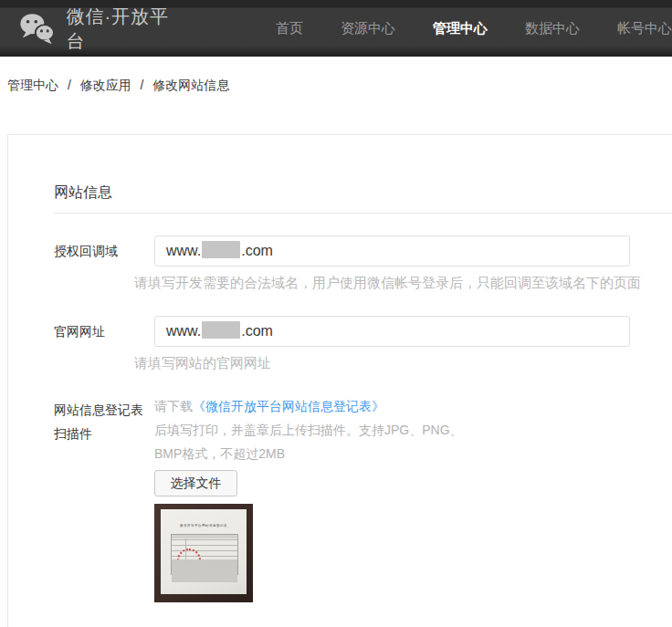  Describe the element at coordinates (37, 28) in the screenshot. I see `wechat-logo-icon` at that location.